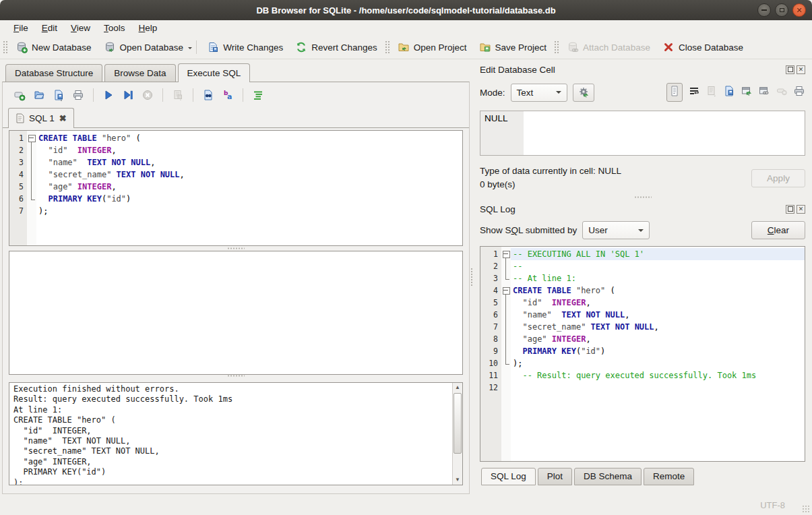 The width and height of the screenshot is (812, 515). I want to click on write-changes-button: Write Changes, so click(245, 47).